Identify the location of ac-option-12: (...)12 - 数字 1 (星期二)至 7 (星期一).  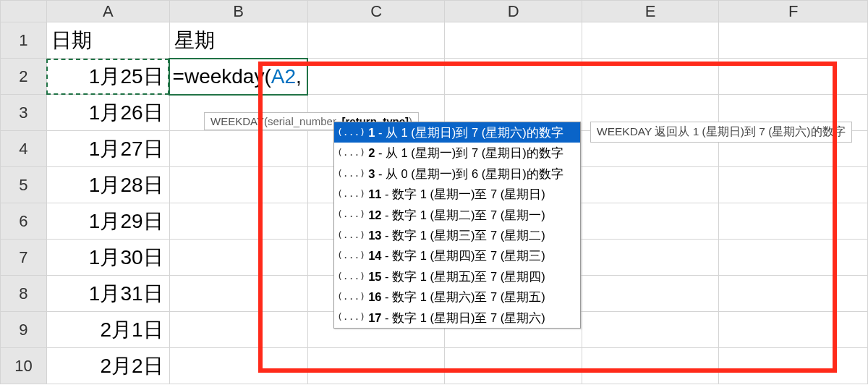
(457, 215).